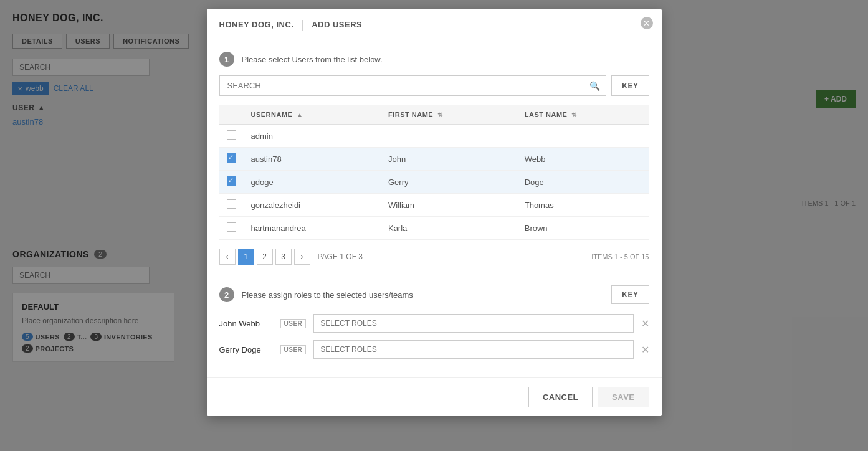  I want to click on table-header-checkbox, so click(232, 115).